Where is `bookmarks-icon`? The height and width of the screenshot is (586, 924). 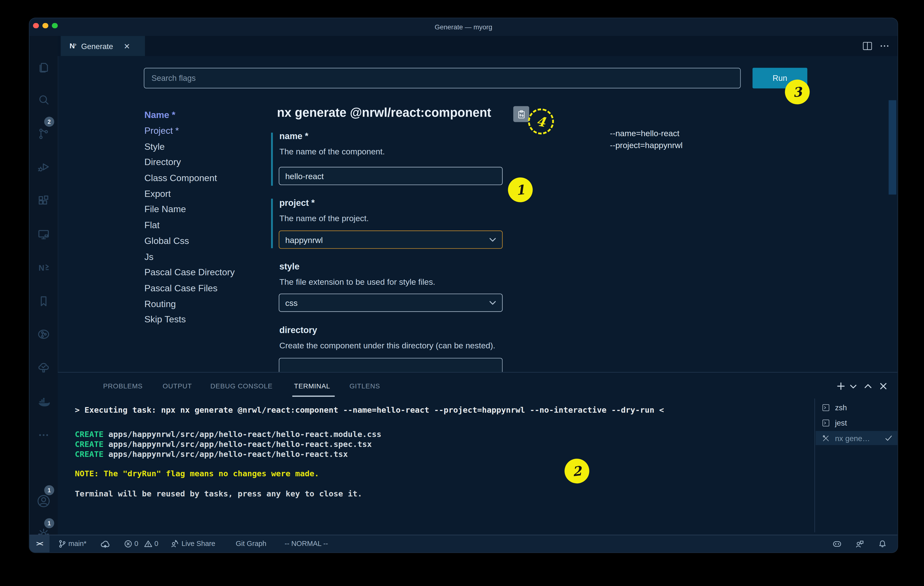
bookmarks-icon is located at coordinates (44, 301).